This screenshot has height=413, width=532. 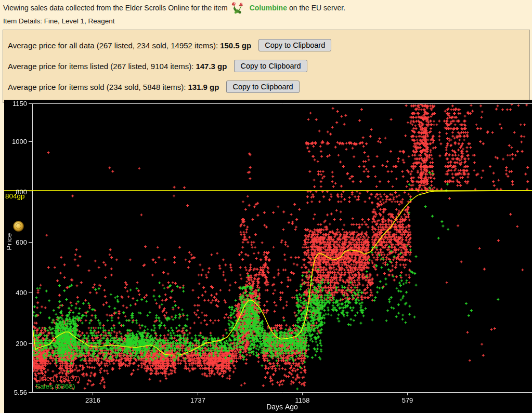 I want to click on stat-value: 131.9 gp, so click(x=203, y=87).